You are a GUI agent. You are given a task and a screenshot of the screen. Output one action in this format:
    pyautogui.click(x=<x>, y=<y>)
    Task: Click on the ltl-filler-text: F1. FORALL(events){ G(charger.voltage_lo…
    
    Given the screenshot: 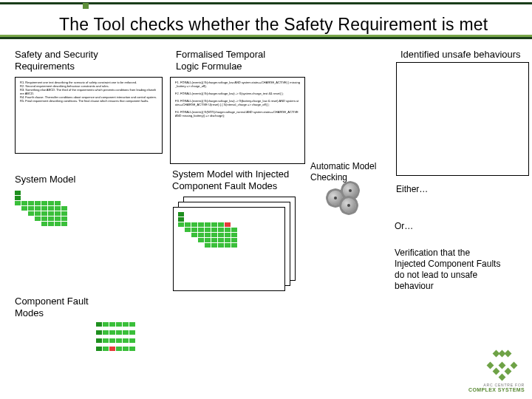 What is the action you would take?
    pyautogui.click(x=238, y=99)
    